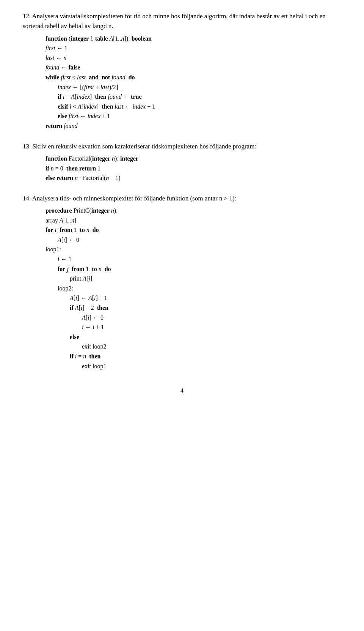 The width and height of the screenshot is (364, 631). I want to click on code-printc-if-in: if i = n then, so click(206, 357).